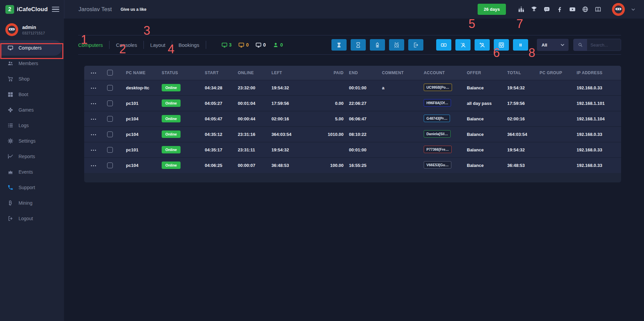 This screenshot has height=321, width=644. I want to click on tab-computers: Computers, so click(90, 45).